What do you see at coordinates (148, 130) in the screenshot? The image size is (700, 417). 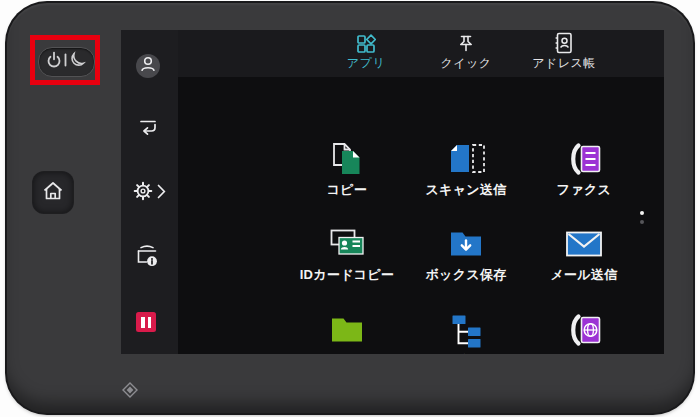 I see `login-switch-button` at bounding box center [148, 130].